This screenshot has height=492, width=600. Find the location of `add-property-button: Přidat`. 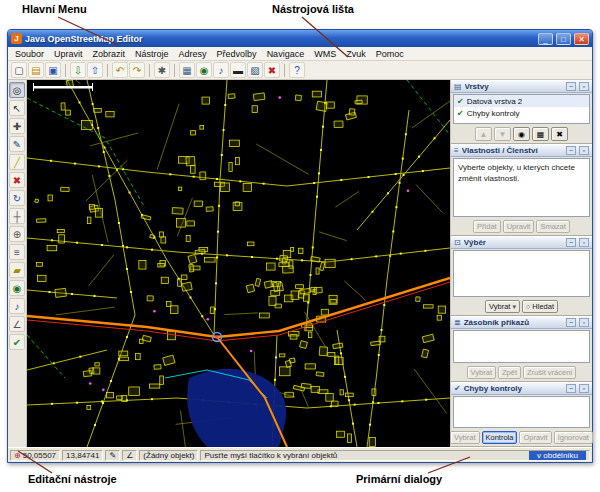

add-property-button: Přidat is located at coordinates (487, 226).